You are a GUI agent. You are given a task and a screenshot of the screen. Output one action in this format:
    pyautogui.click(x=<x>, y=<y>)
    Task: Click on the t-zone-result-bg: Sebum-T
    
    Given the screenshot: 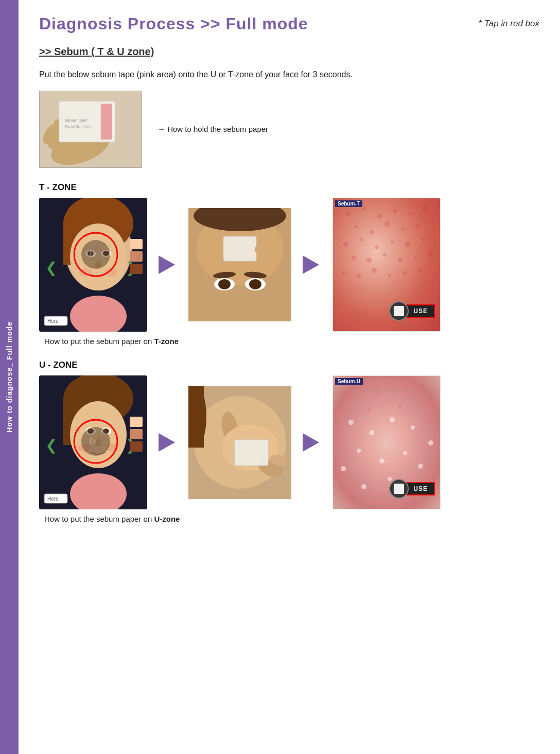 What is the action you would take?
    pyautogui.click(x=387, y=265)
    